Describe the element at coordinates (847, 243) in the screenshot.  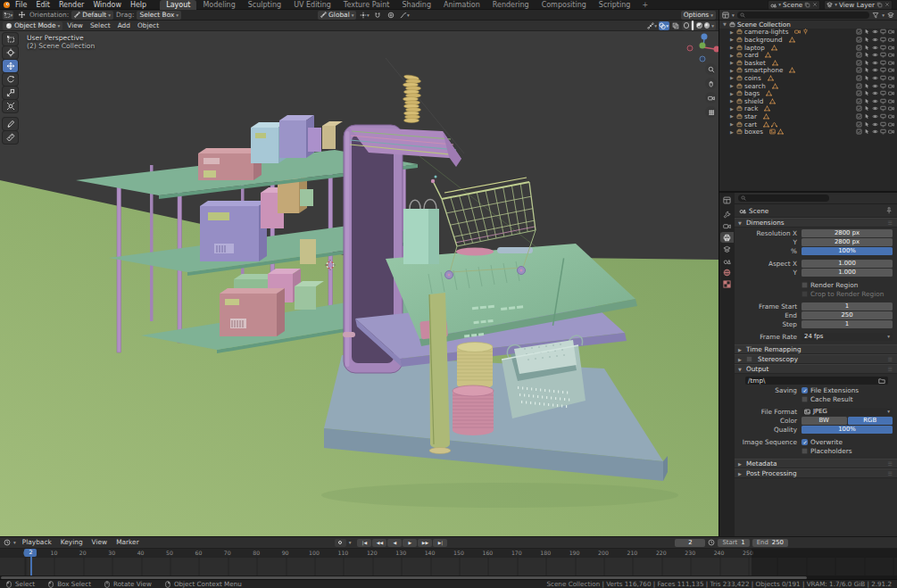
I see `resolution-y-field: 2800 px` at that location.